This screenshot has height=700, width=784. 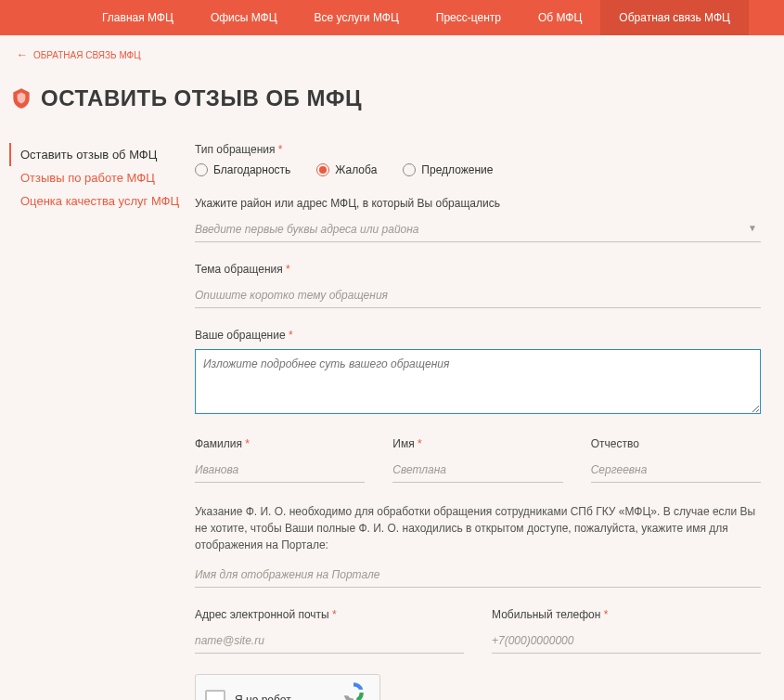 I want to click on phone-label: Мобильный телефон *, so click(x=626, y=615).